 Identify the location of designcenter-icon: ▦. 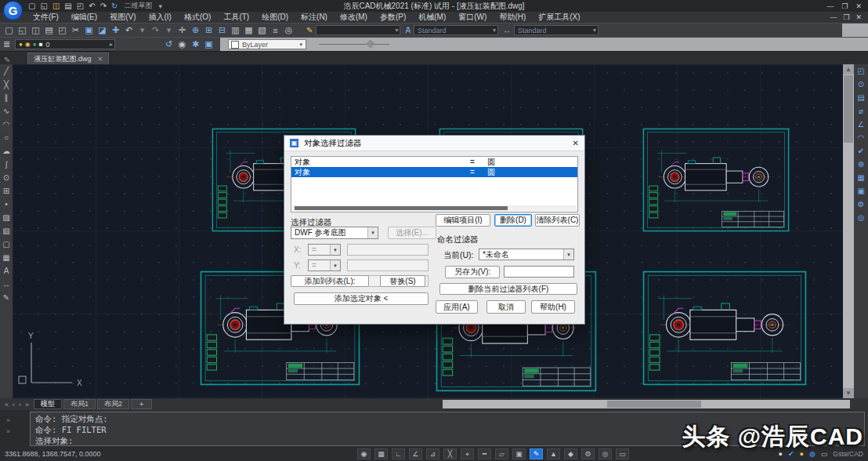
(249, 31).